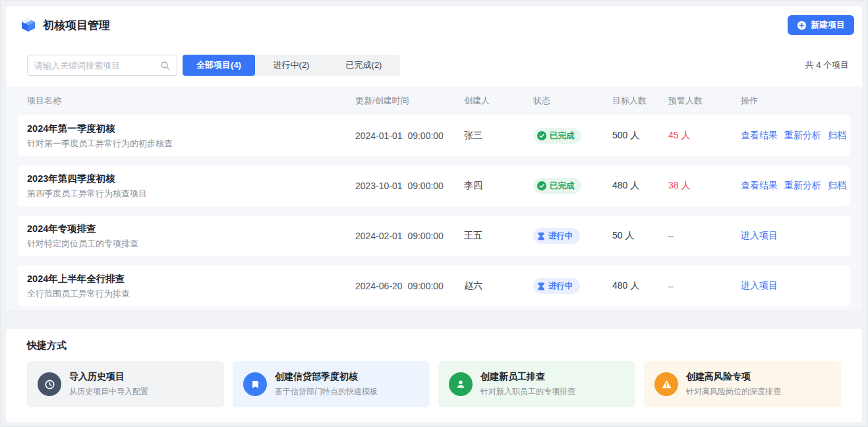  I want to click on shortcut-description: 基于信贷部门特点的快速模板, so click(326, 391).